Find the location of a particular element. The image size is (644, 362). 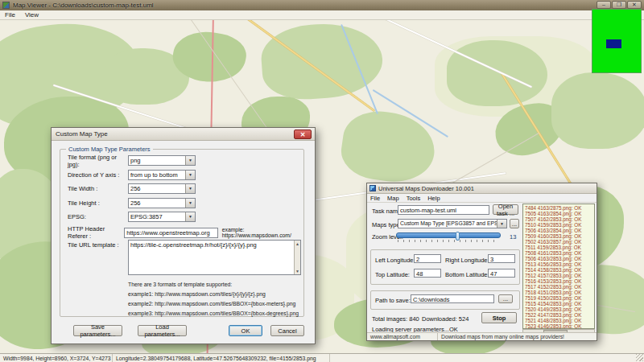

custom-dialog-titlebar: Custom Map Type ✕ is located at coordinates (184, 134).